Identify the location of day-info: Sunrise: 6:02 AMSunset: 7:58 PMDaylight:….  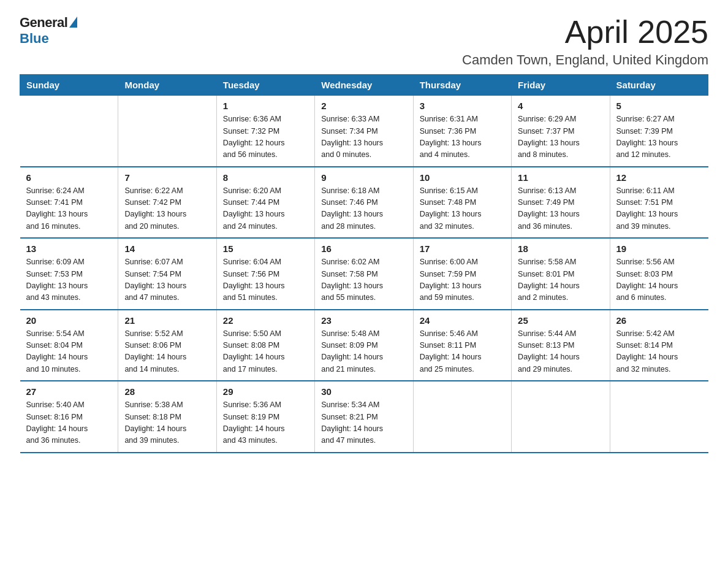
(364, 280).